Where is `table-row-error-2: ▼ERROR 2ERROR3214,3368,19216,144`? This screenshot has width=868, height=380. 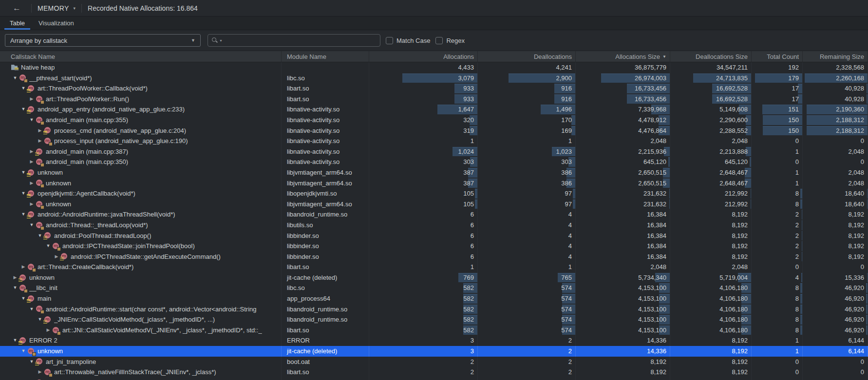
table-row-error-2: ▼ERROR 2ERROR3214,3368,19216,144 is located at coordinates (434, 341).